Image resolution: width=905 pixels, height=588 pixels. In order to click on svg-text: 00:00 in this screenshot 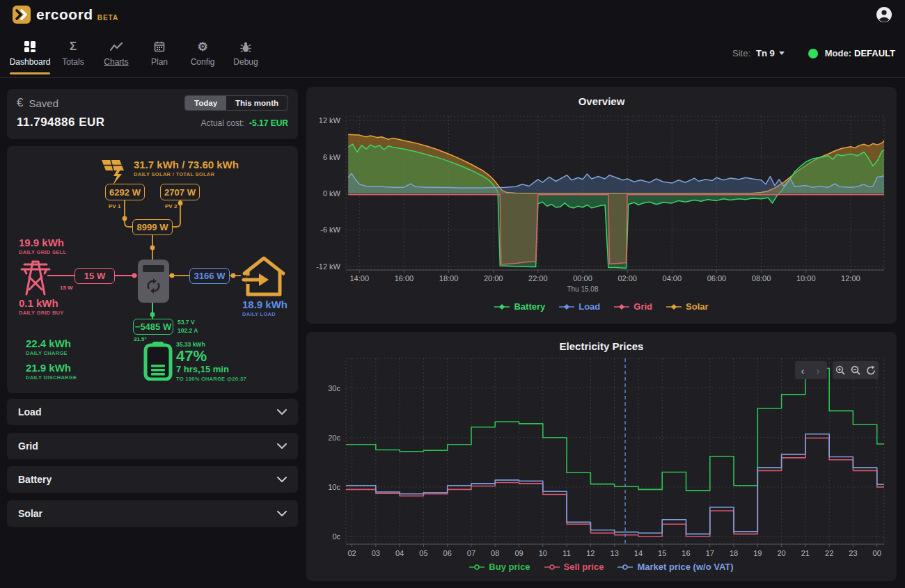, I will do `click(583, 278)`.